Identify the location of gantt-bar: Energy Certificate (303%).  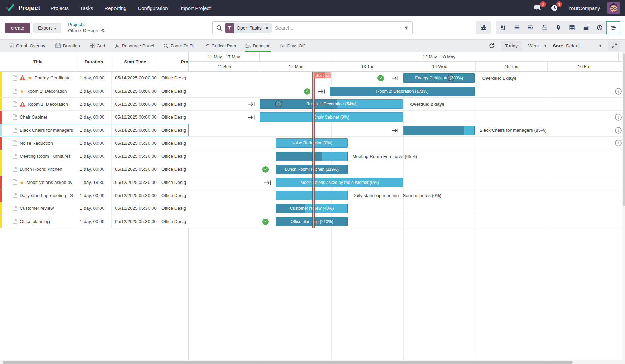
(439, 78).